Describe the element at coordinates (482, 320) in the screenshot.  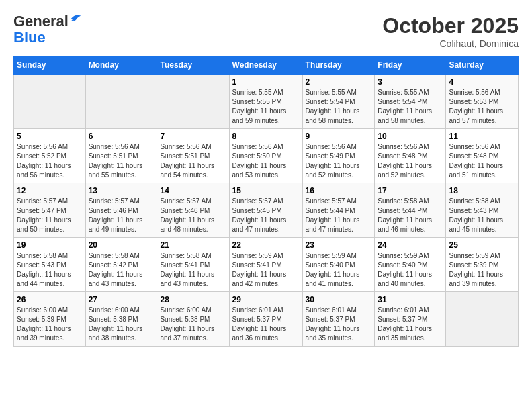
I see `calendar-cell` at that location.